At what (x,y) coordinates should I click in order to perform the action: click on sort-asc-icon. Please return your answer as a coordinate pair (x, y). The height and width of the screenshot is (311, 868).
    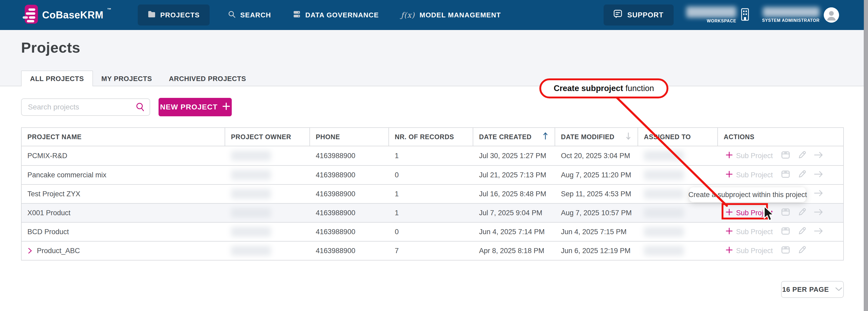
    Looking at the image, I should click on (545, 137).